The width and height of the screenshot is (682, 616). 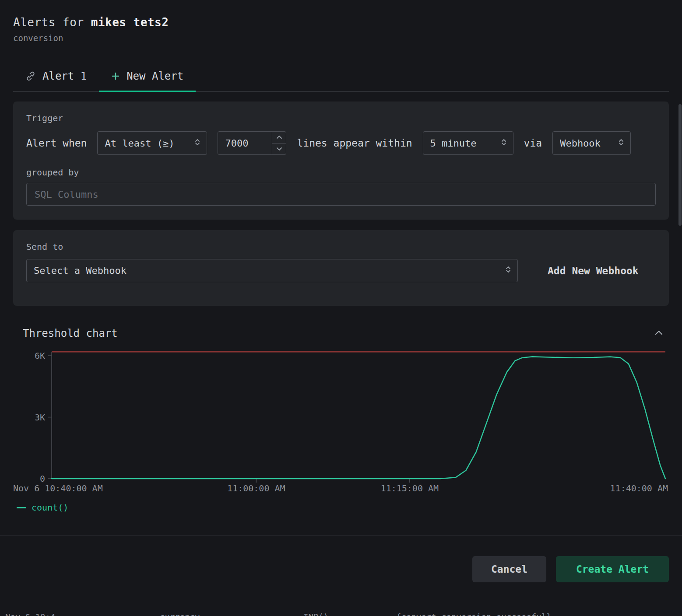 What do you see at coordinates (279, 149) in the screenshot?
I see `stepper-down-icon` at bounding box center [279, 149].